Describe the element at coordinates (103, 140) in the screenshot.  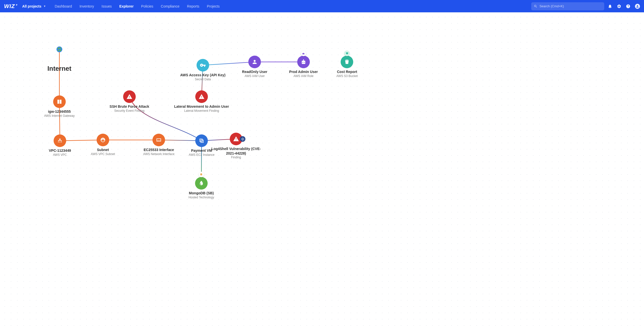
I see `subnet-icon` at that location.